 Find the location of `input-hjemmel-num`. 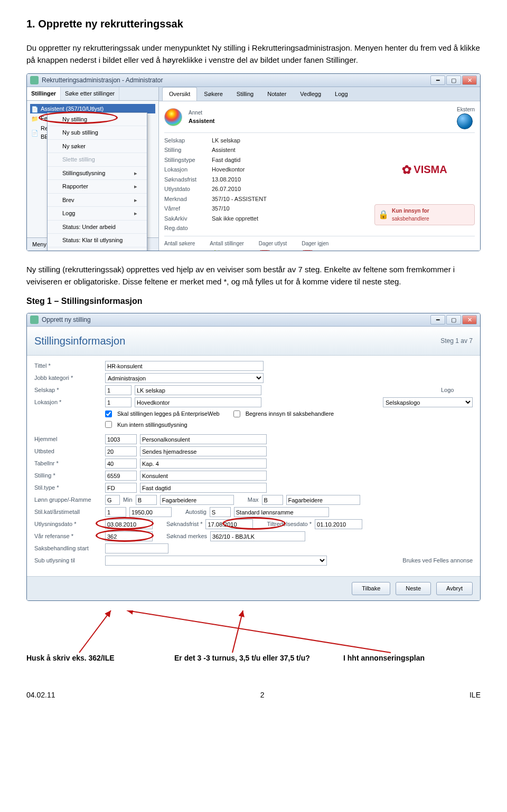

input-hjemmel-num is located at coordinates (121, 439).